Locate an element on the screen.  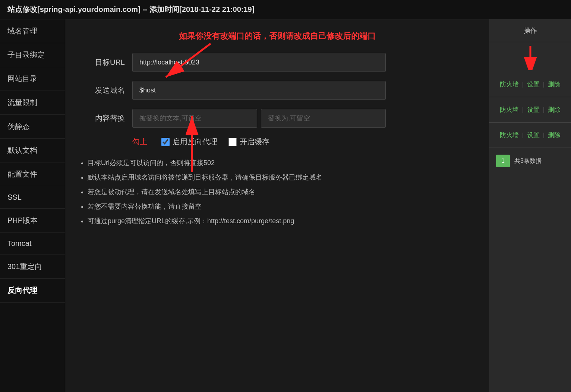
settings-link-1: 设置 is located at coordinates (533, 84).